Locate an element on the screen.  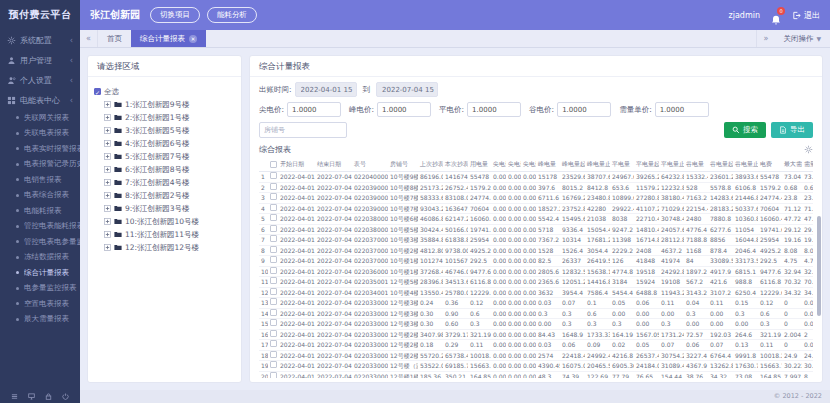
sidebar-item: 失联网关报表 is located at coordinates (40, 118).